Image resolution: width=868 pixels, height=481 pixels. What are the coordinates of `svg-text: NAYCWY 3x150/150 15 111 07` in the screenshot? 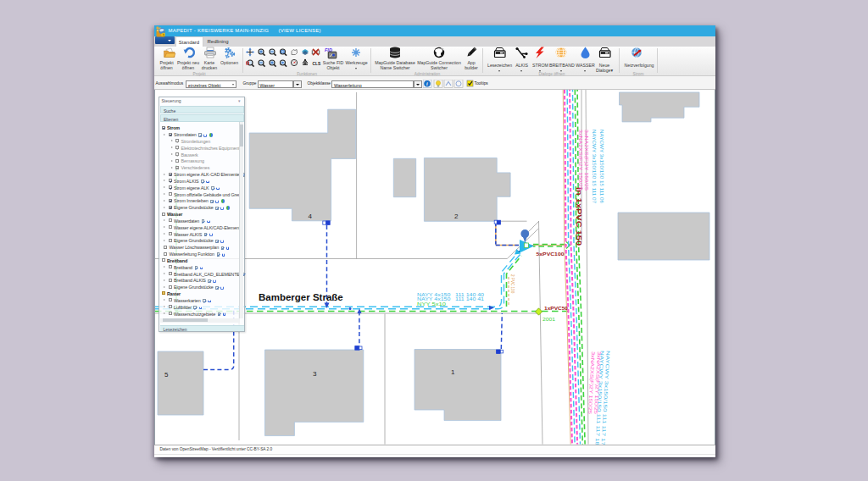 It's located at (594, 166).